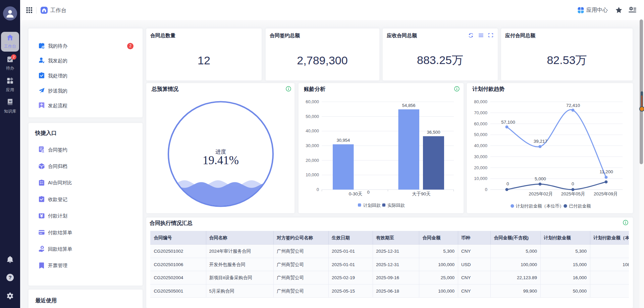  I want to click on svg-text: 54,856, so click(409, 105).